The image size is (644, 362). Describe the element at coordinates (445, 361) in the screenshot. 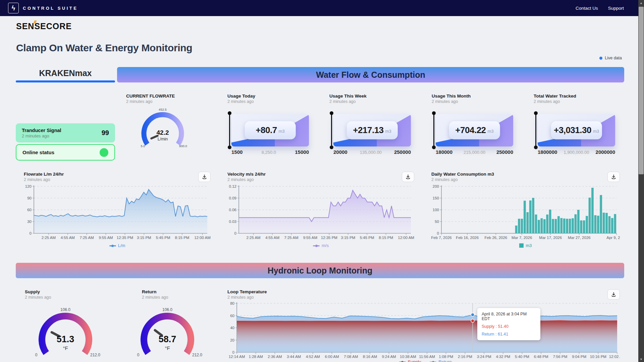

I see `legend-label: Return` at that location.